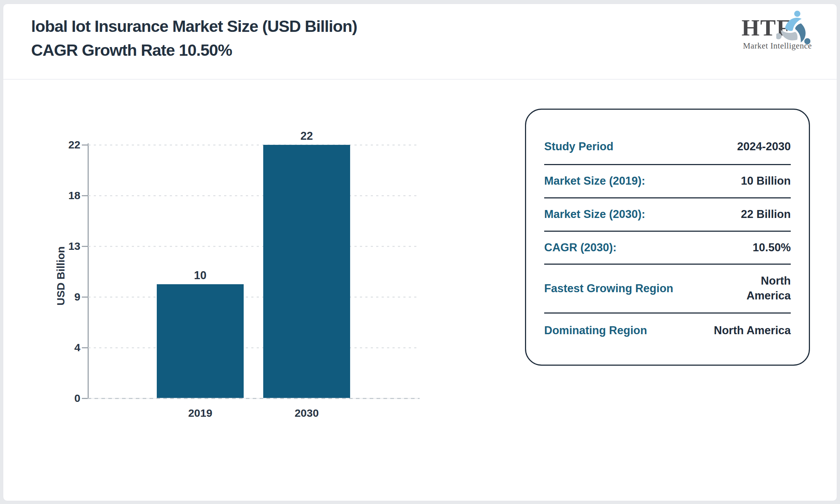 This screenshot has height=504, width=840. I want to click on bar-2019, so click(200, 341).